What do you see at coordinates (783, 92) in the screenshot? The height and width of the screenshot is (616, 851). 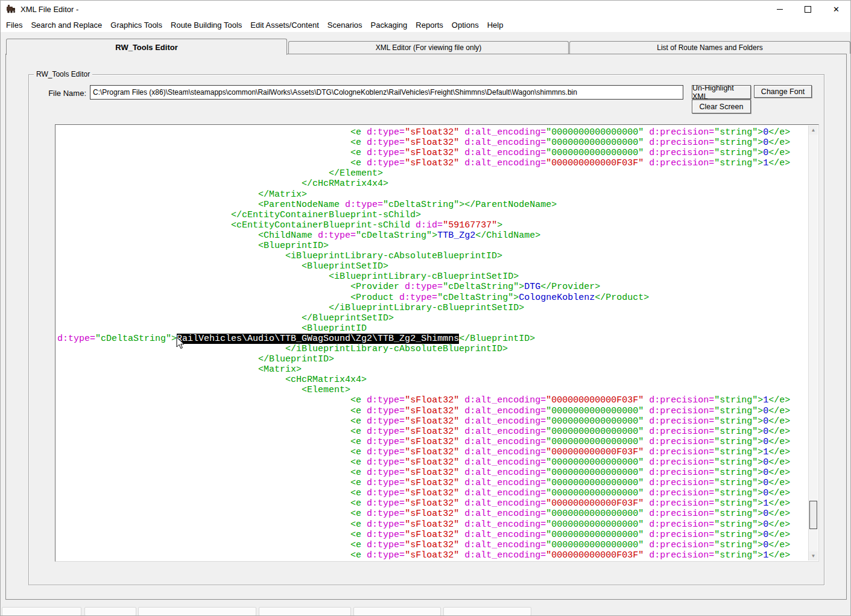 I see `change-font-button: Change Font` at bounding box center [783, 92].